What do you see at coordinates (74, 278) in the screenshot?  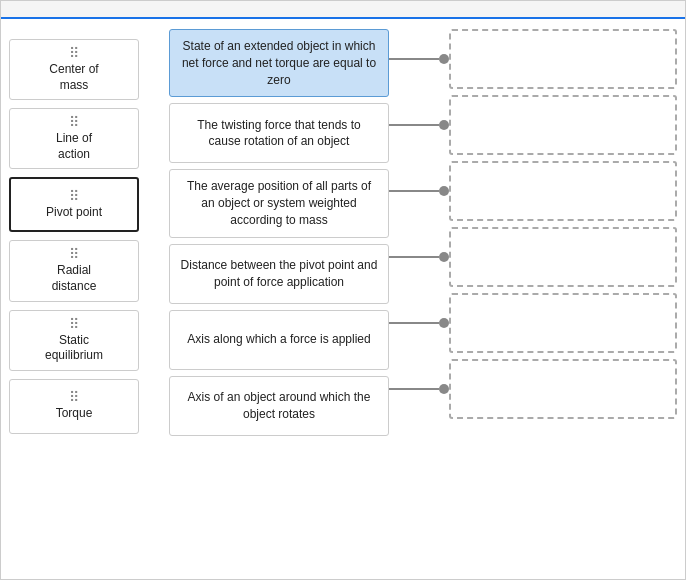 I see `term-label: Radial distance` at bounding box center [74, 278].